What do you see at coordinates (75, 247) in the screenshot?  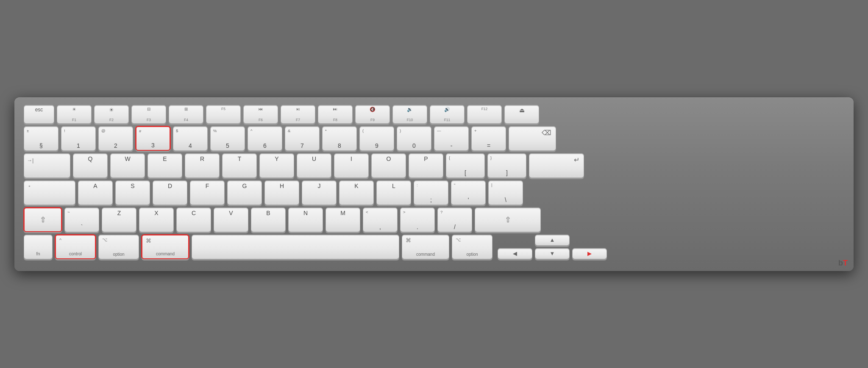 I see `key-control: ^ control` at bounding box center [75, 247].